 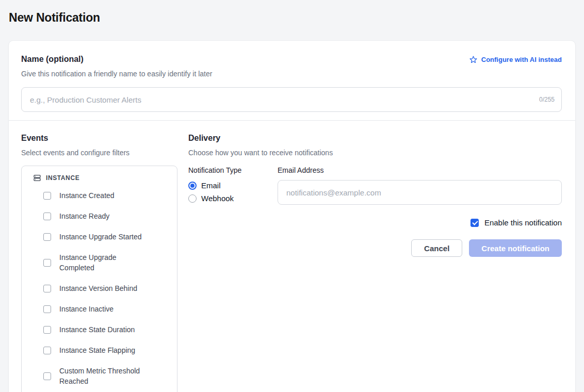 I want to click on configure-ai-link: Configure with AI instead, so click(x=515, y=60).